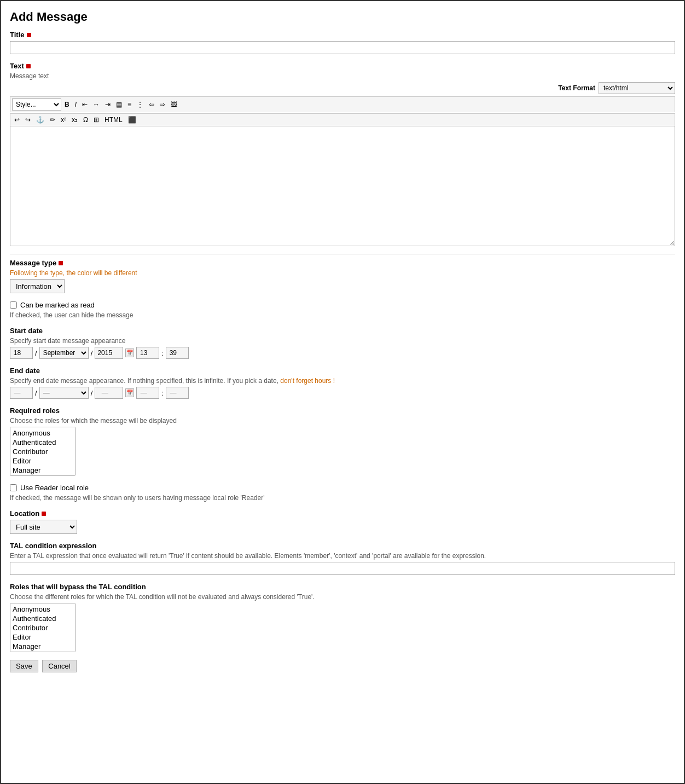 The height and width of the screenshot is (784, 685). What do you see at coordinates (174, 104) in the screenshot?
I see `image-btn: 🖼` at bounding box center [174, 104].